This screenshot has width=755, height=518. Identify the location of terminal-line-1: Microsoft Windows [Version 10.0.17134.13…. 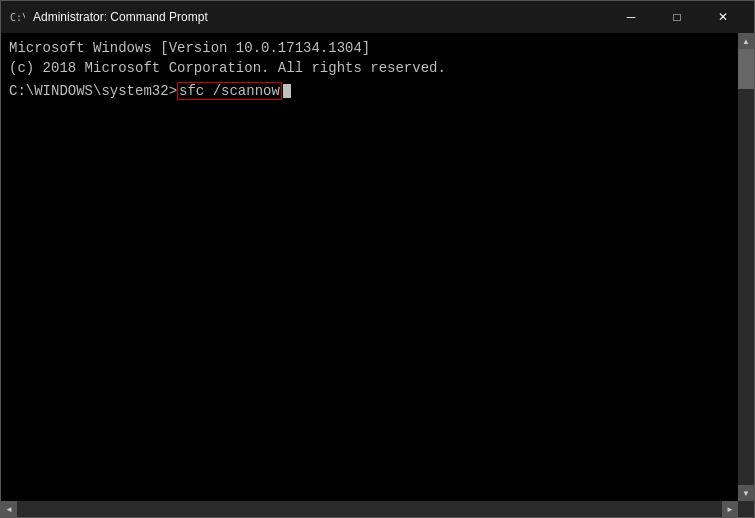
(378, 49).